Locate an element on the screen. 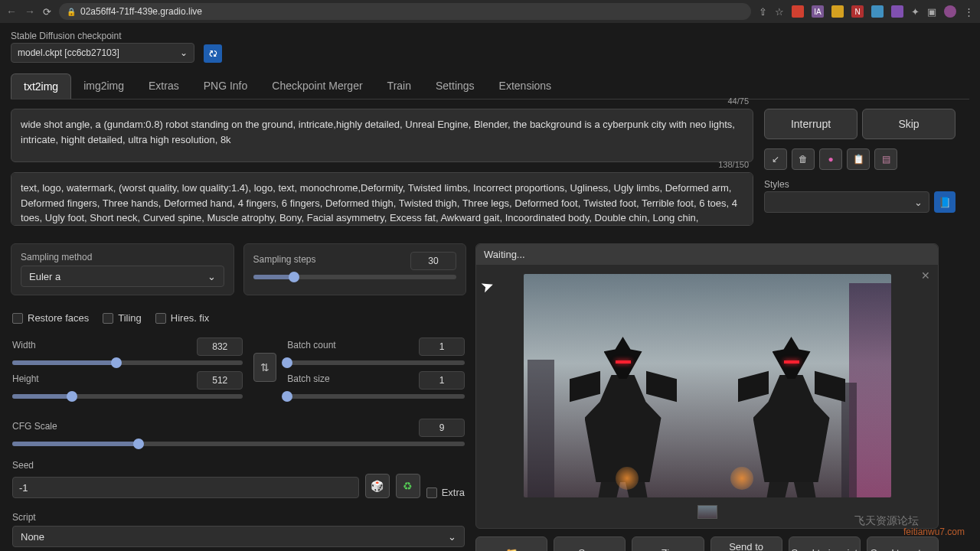 This screenshot has width=980, height=551. cfg-label: CFG Scale is located at coordinates (35, 426).